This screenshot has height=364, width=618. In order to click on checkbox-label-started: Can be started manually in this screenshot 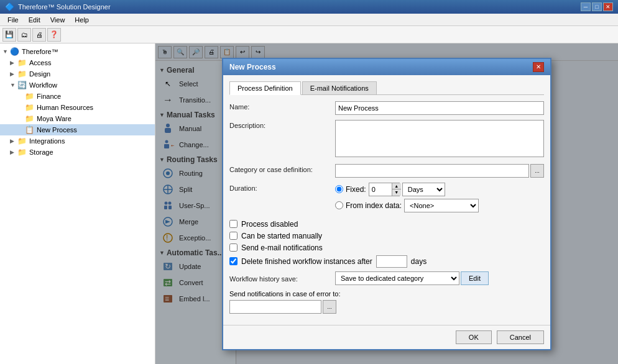, I will do `click(282, 236)`.